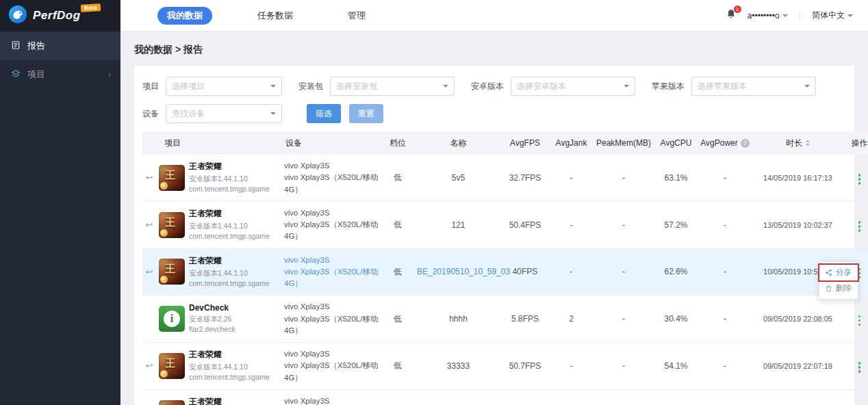 The image size is (868, 405). What do you see at coordinates (573, 86) in the screenshot?
I see `android-version-select: 选择安卓版本` at bounding box center [573, 86].